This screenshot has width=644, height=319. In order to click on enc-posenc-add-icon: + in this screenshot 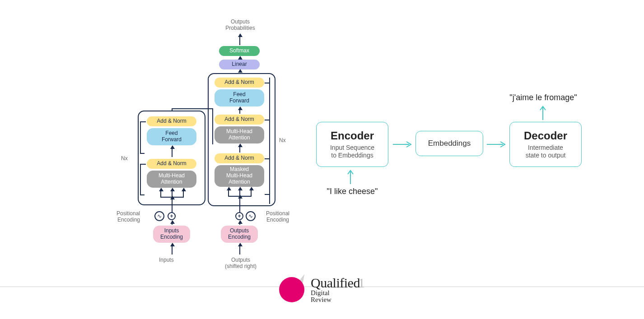, I will do `click(172, 216)`.